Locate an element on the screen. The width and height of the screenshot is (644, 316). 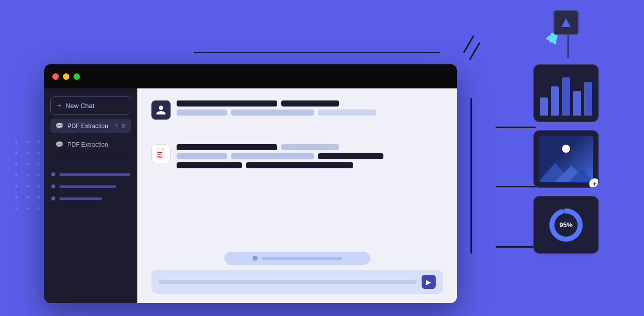
progress-widget: 95% is located at coordinates (566, 225).